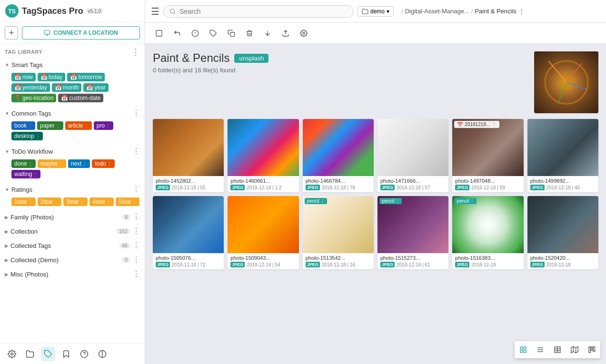 The width and height of the screenshot is (606, 364). I want to click on contrast-footer-icon, so click(102, 354).